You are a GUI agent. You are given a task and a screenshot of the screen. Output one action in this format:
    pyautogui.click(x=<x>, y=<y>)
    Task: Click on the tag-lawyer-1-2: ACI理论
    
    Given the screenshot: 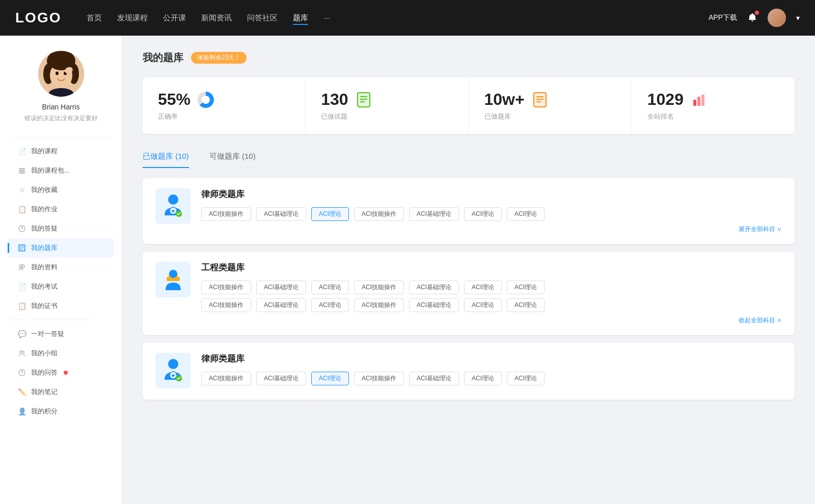 What is the action you would take?
    pyautogui.click(x=330, y=214)
    